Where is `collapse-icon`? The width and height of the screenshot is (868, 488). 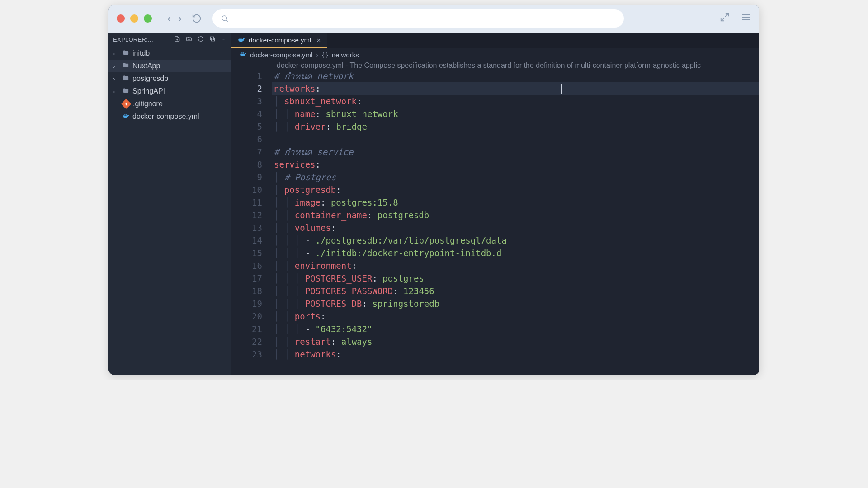
collapse-icon is located at coordinates (212, 40).